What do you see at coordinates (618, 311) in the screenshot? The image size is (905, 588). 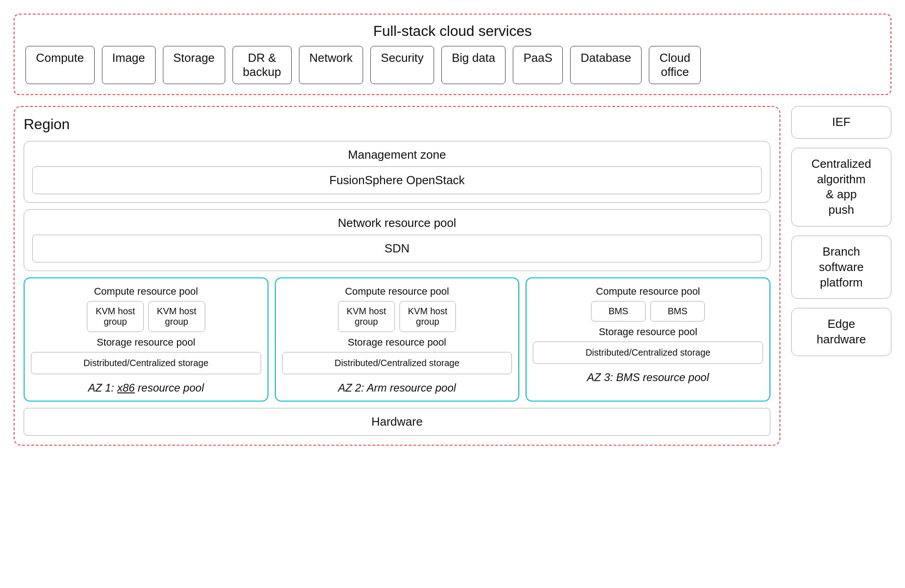 I see `az3-host-1: BMS` at bounding box center [618, 311].